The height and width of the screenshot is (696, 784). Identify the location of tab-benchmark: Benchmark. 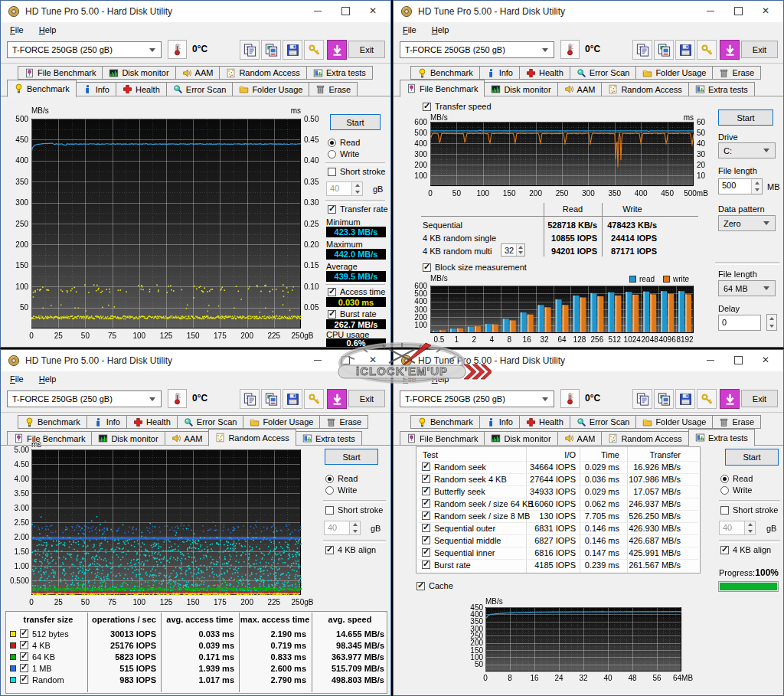
(446, 422).